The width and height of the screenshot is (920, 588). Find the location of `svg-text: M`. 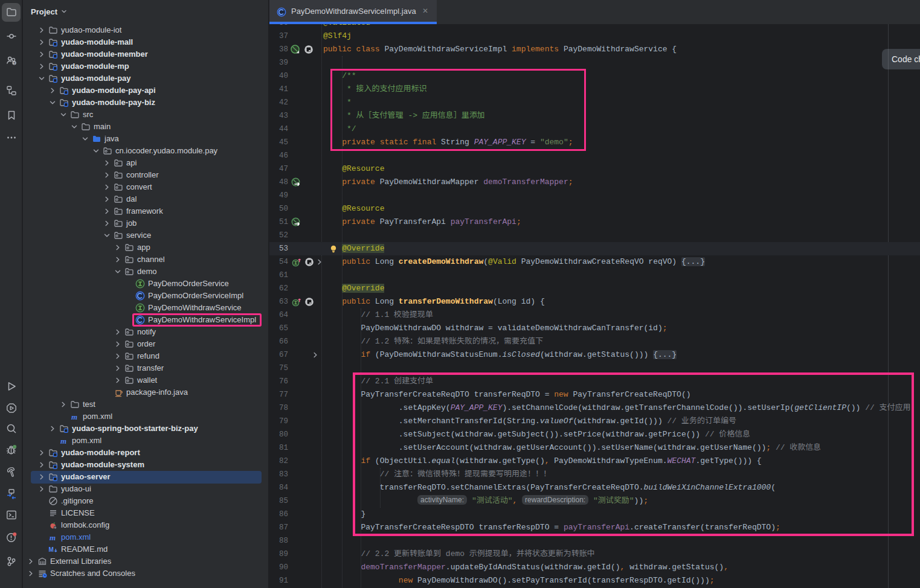

svg-text: M is located at coordinates (51, 549).